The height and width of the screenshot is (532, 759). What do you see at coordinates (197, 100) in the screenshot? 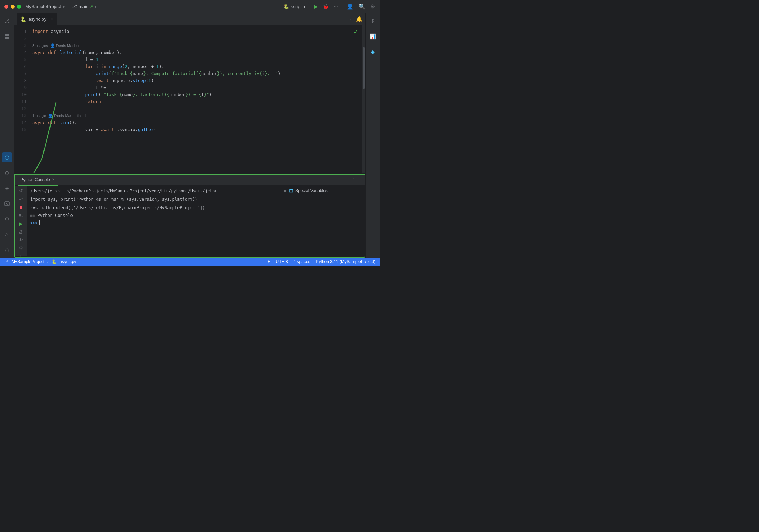
I see `code-content: import asyncio 3 usages 👤 Denis Mashutin…` at bounding box center [197, 100].